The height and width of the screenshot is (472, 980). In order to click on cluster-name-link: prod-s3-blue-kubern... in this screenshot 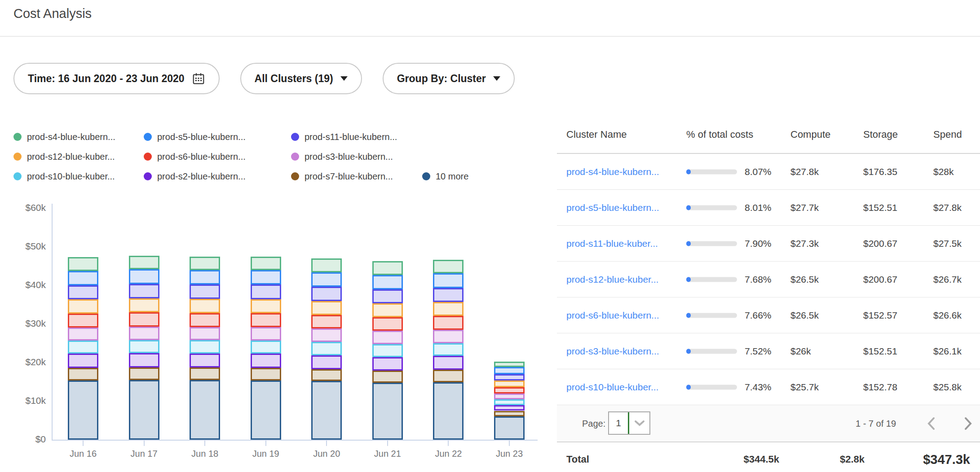, I will do `click(613, 351)`.